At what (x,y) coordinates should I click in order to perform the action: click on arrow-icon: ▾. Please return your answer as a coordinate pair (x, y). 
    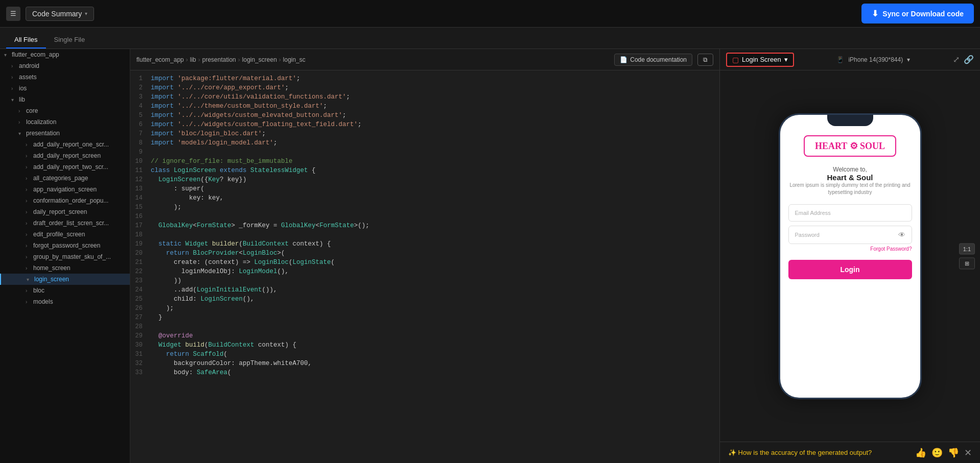
    Looking at the image, I should click on (21, 134).